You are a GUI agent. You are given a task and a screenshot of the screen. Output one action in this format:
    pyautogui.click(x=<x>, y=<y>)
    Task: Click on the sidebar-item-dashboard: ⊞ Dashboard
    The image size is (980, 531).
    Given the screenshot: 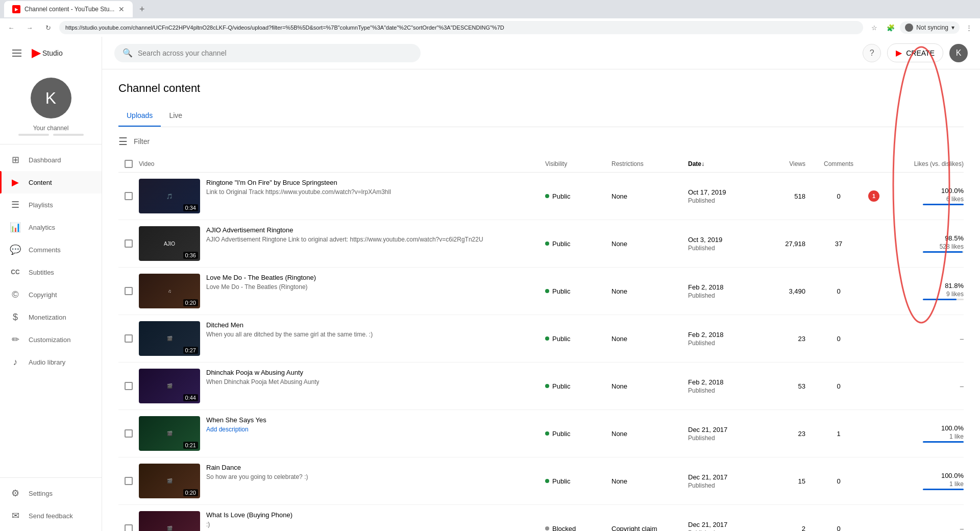 What is the action you would take?
    pyautogui.click(x=51, y=160)
    